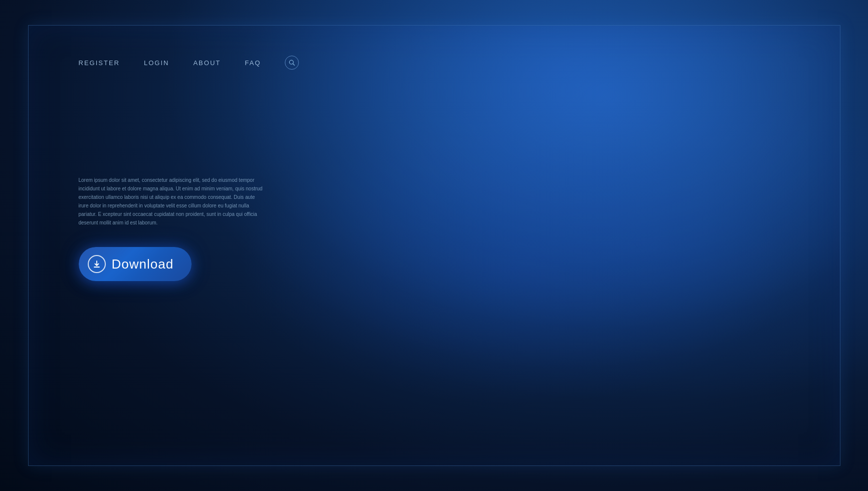  I want to click on content-area: Lorem ipsum dolor sit amet, consectetur …, so click(171, 228).